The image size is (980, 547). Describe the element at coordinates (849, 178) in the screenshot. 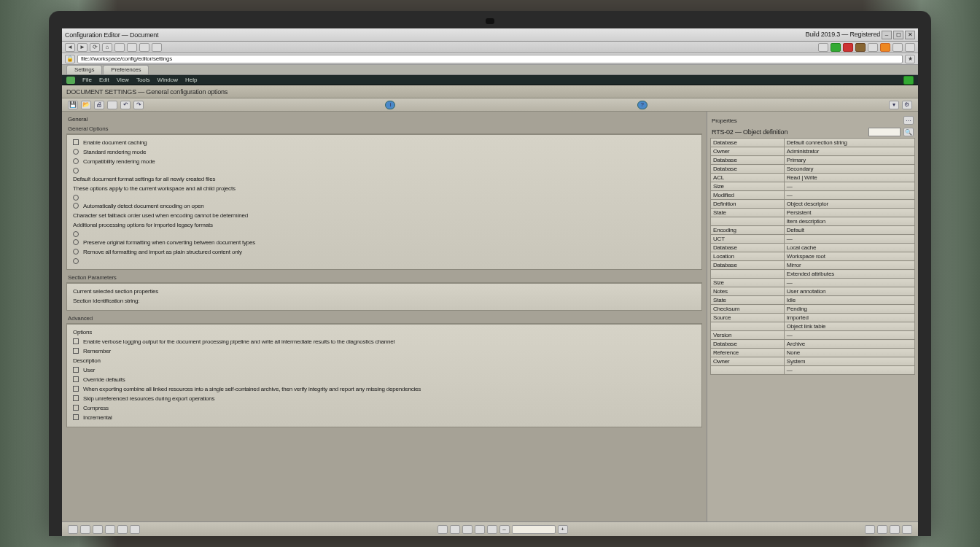

I see `property-value: Read | Write` at that location.